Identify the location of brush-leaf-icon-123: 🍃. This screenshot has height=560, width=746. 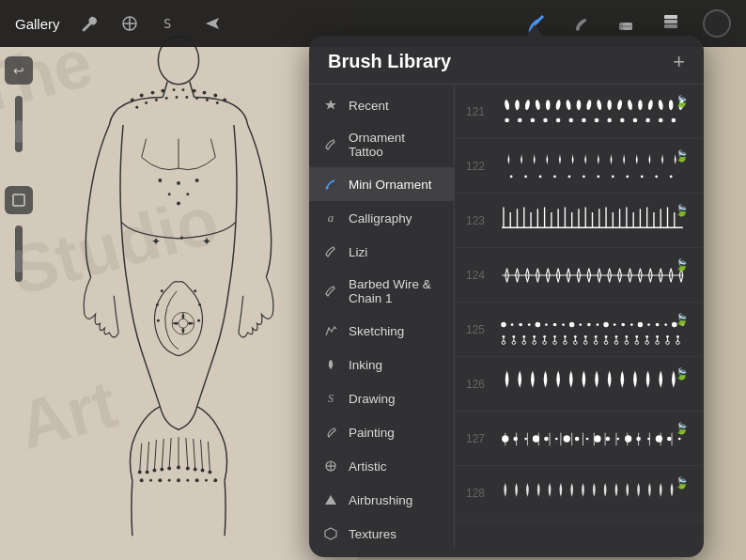
(682, 210).